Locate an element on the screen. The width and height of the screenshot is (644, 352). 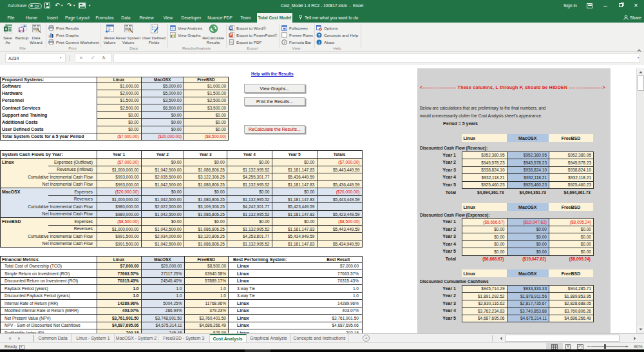
svg-text: f is located at coordinates (285, 43).